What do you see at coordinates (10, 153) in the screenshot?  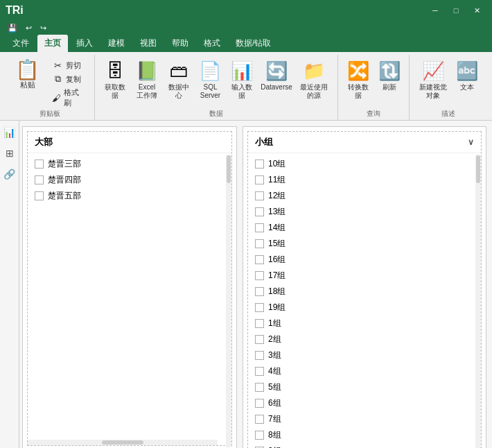 I see `sidebar-icon-table: ⊞` at bounding box center [10, 153].